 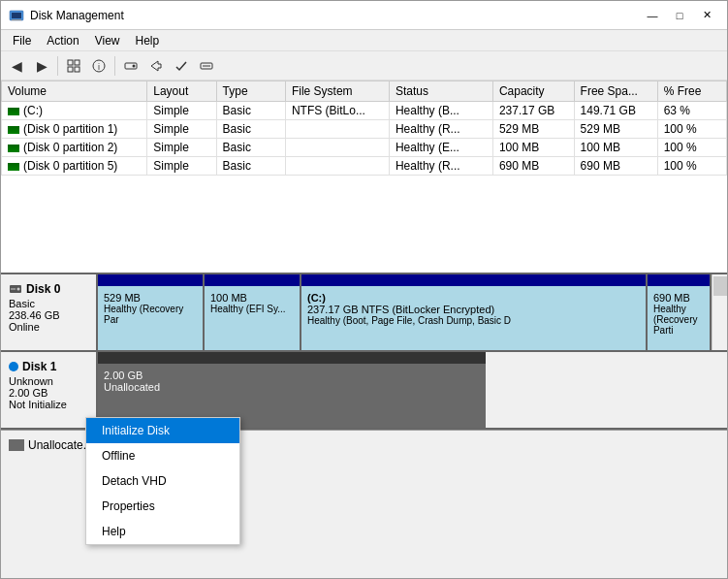 I want to click on minimize-button: —, so click(x=652, y=16).